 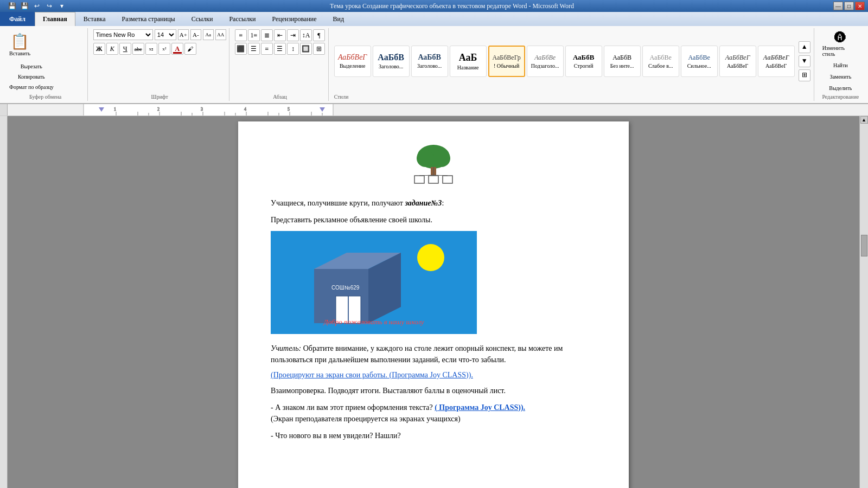 I want to click on format-painter-button: Формат по образцу, so click(x=31, y=87).